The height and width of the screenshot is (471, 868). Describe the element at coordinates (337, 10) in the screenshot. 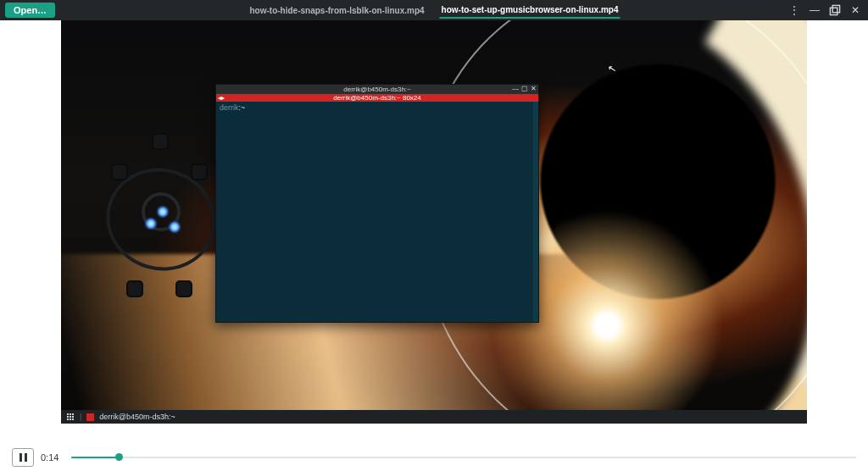

I see `tab-video-1: how-to-hide-snaps-from-lsblk-on-linux.mp…` at that location.